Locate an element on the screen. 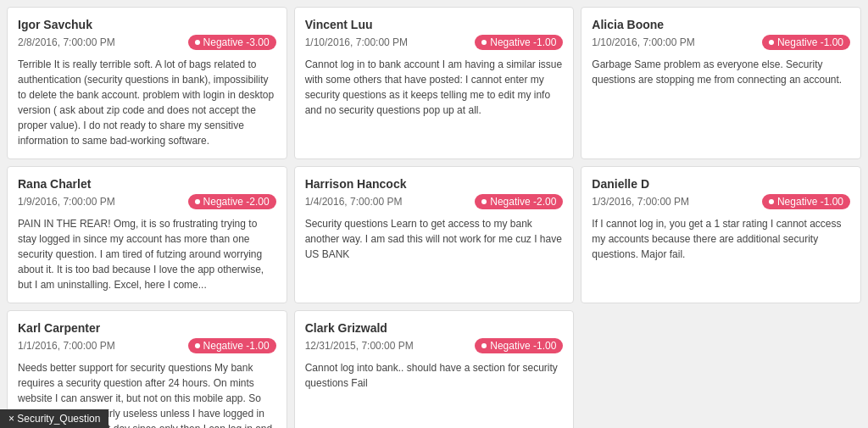 The height and width of the screenshot is (428, 868). review-body: If I cannot log in, you get a 1 star rat… is located at coordinates (721, 239).